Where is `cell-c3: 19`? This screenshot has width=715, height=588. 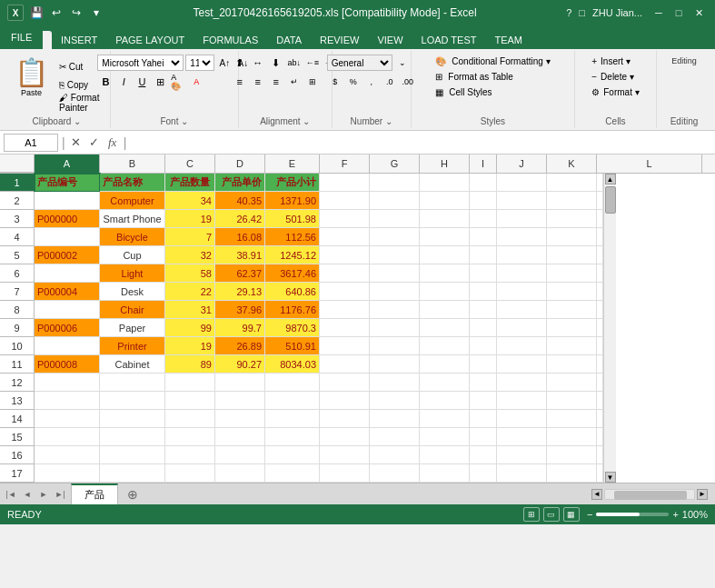
cell-c3: 19 is located at coordinates (191, 219).